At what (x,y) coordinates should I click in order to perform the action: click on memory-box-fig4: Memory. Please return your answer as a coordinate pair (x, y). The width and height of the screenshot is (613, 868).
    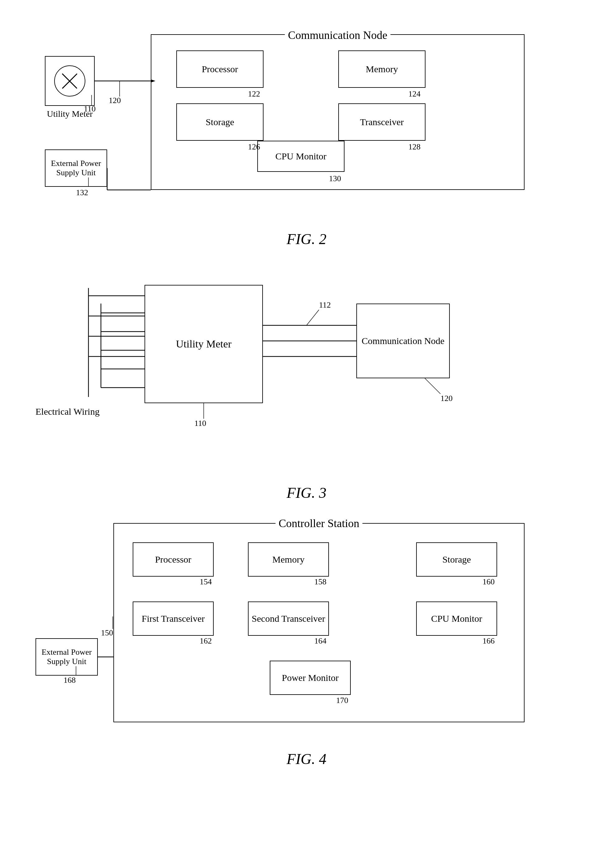
    Looking at the image, I should click on (289, 560).